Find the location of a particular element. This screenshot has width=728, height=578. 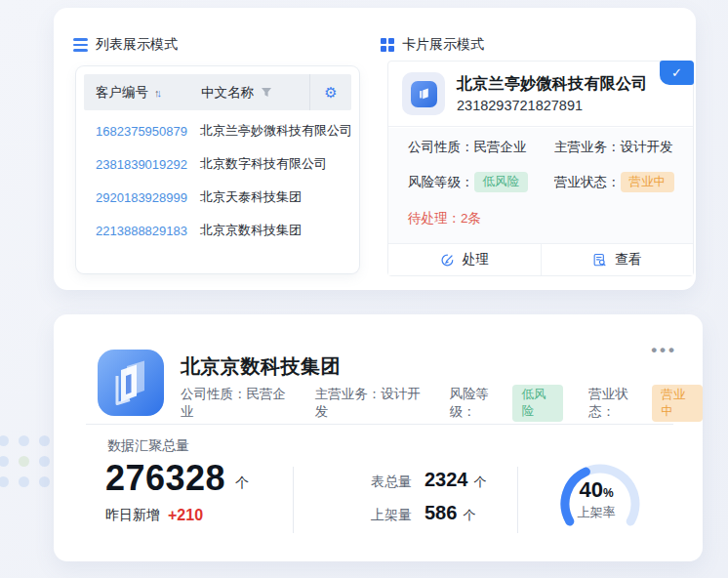

total-data-label: 数据汇聚总量 is located at coordinates (148, 446).